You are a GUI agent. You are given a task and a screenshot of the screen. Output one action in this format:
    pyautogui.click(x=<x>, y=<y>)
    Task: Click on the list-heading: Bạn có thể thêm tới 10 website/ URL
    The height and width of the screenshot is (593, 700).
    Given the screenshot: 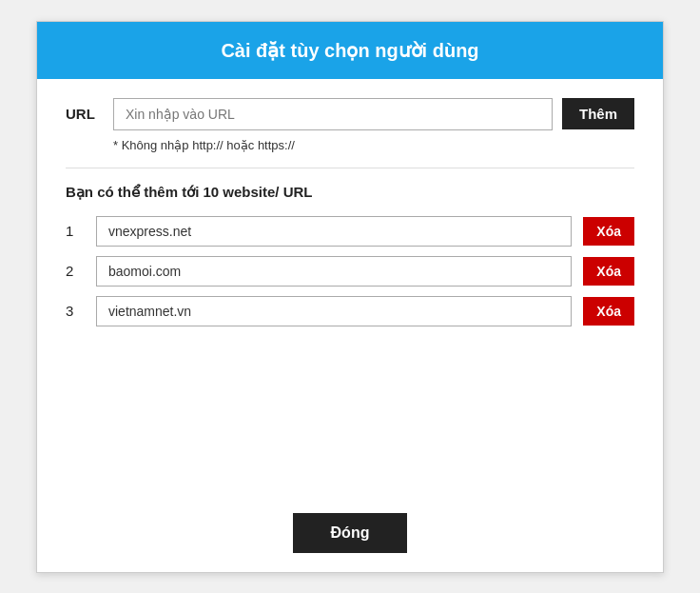 What is the action you would take?
    pyautogui.click(x=350, y=192)
    